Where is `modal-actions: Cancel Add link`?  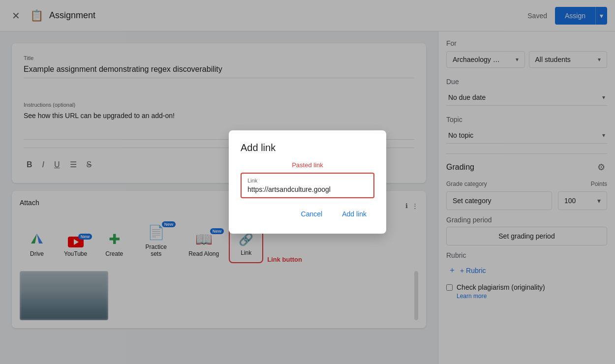 modal-actions: Cancel Add link is located at coordinates (308, 214).